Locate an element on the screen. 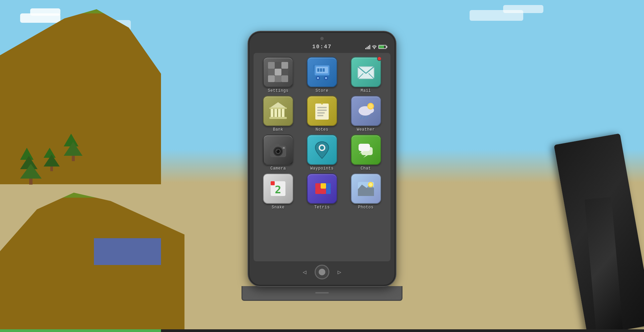  phone-screen: Settings is located at coordinates (322, 157).